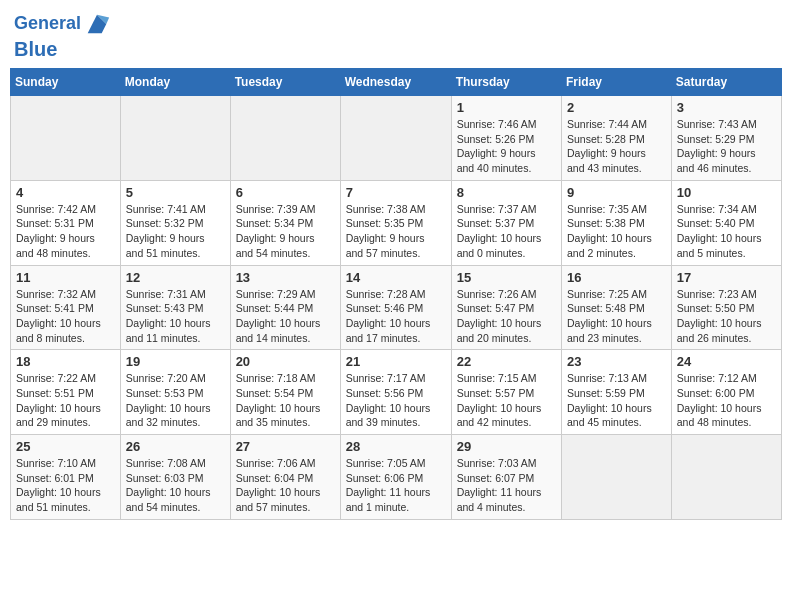  Describe the element at coordinates (616, 146) in the screenshot. I see `day-info: Sunrise: 7:44 AM Sunset: 5:28 PM Dayligh…` at that location.